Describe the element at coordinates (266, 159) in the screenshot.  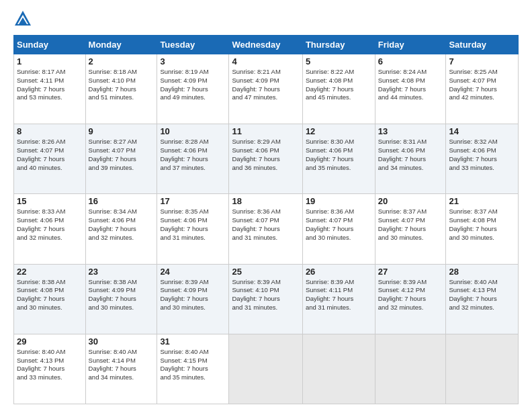
I see `calendar-cell: 11Sunrise: 8:29 AMSunset: 4:06 PMDayligh…` at that location.